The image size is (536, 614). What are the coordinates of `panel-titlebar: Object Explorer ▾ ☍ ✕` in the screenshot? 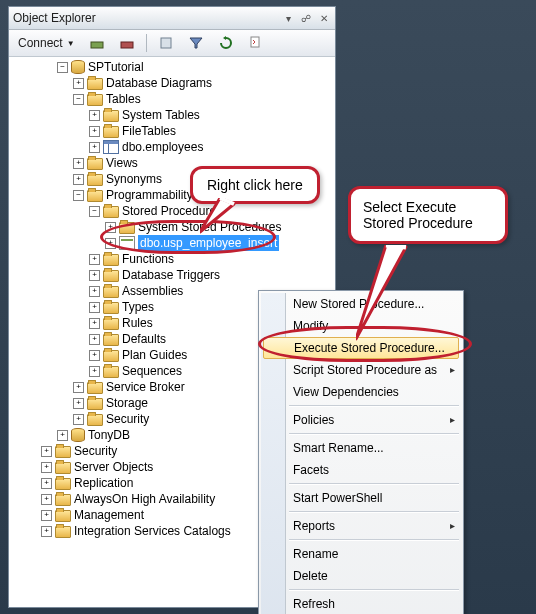 It's located at (172, 18).